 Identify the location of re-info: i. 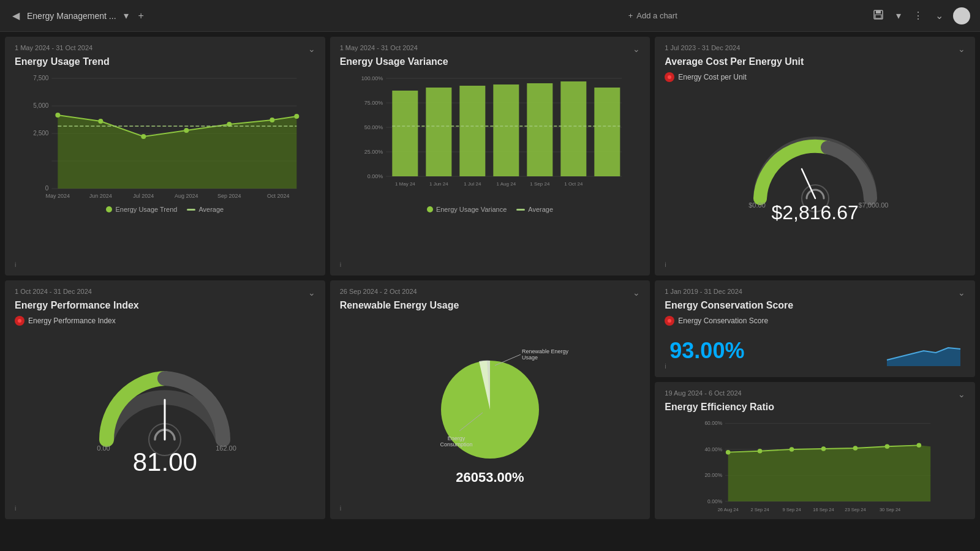
(341, 508).